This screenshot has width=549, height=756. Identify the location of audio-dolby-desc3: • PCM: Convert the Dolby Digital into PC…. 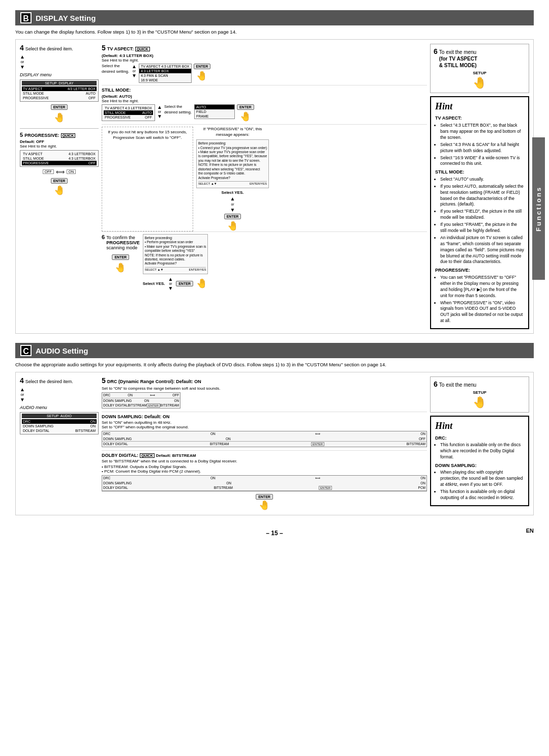
(264, 471).